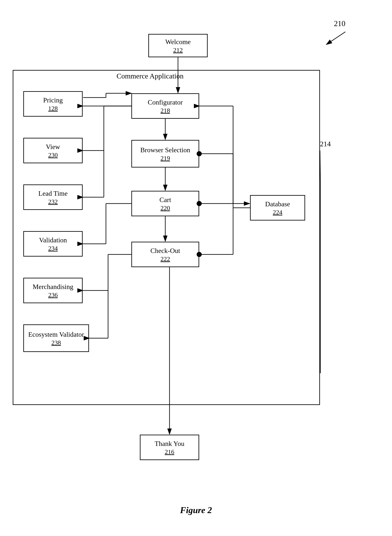 The image size is (392, 536). I want to click on checkout-box: Check-Out 222, so click(165, 254).